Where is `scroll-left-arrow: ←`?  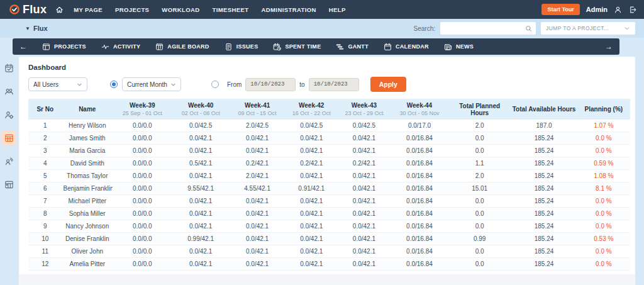
scroll-left-arrow: ← is located at coordinates (23, 47).